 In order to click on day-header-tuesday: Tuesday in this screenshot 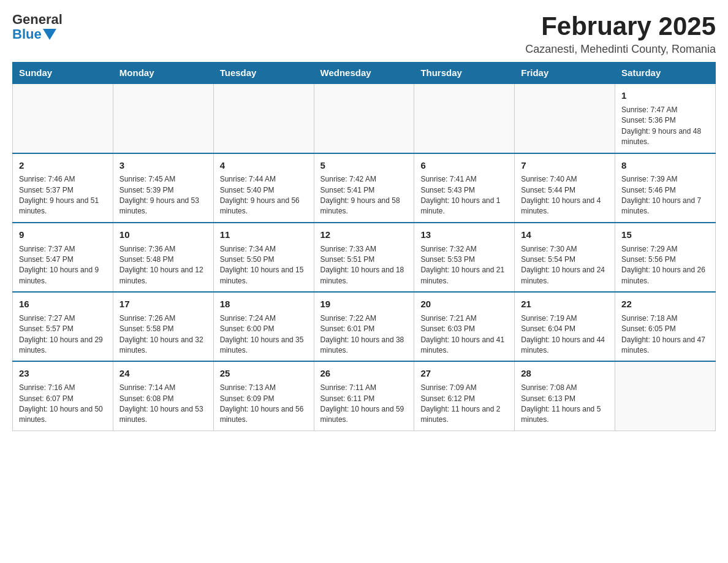, I will do `click(264, 74)`.